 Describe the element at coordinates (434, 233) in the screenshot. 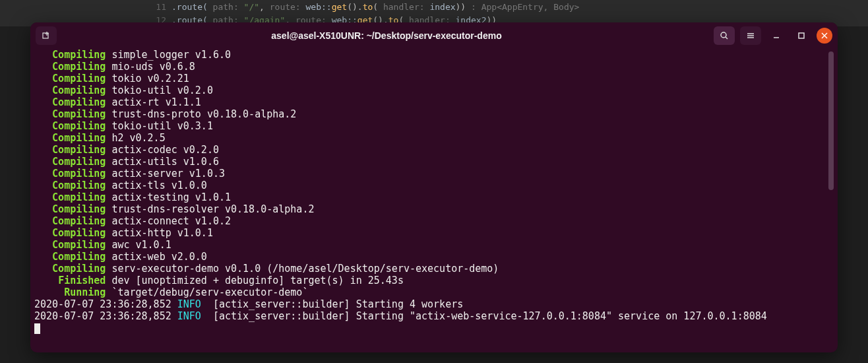

I see `terminal-line: Compiling actix-http v1.0.1` at that location.